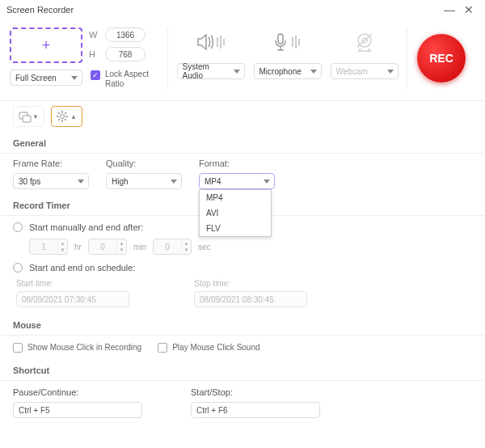 The height and width of the screenshot is (448, 485). Describe the element at coordinates (211, 58) in the screenshot. I see `source-system-audio: System Audio` at that location.